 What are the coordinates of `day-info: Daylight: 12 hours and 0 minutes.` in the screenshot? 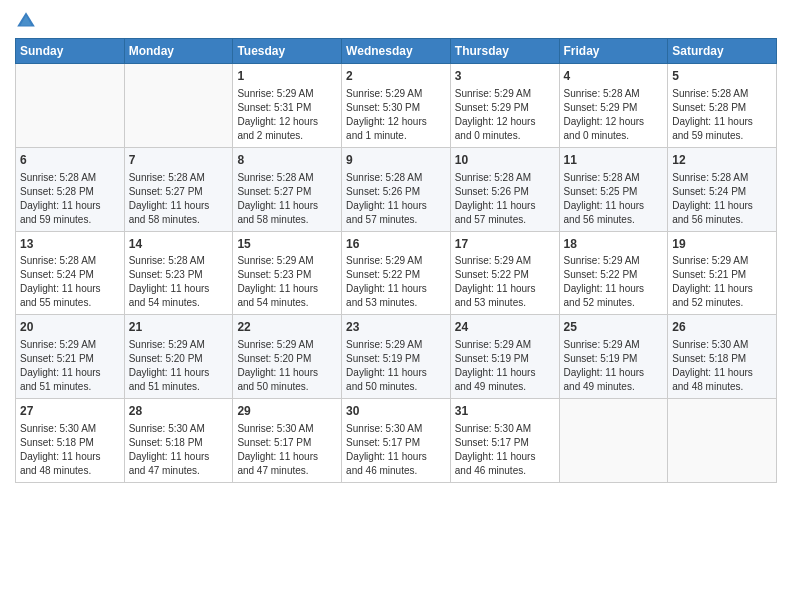 It's located at (505, 129).